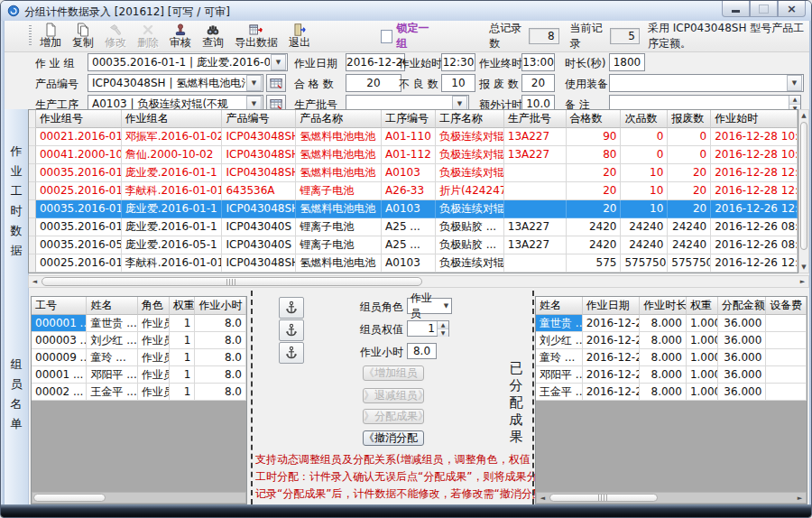 This screenshot has width=812, height=518. What do you see at coordinates (594, 245) in the screenshot?
I see `table-cell: 2420` at bounding box center [594, 245].